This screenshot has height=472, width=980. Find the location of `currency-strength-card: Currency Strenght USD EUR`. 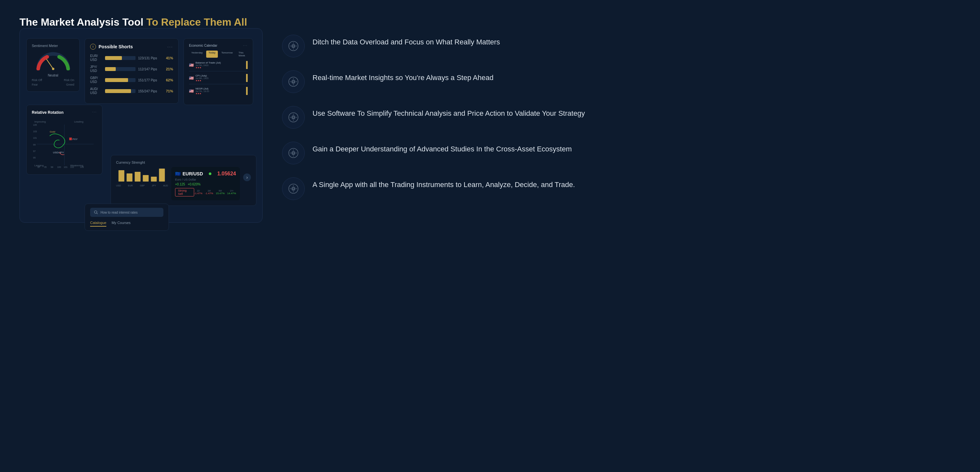

currency-strength-card: Currency Strenght USD EUR is located at coordinates (183, 180).